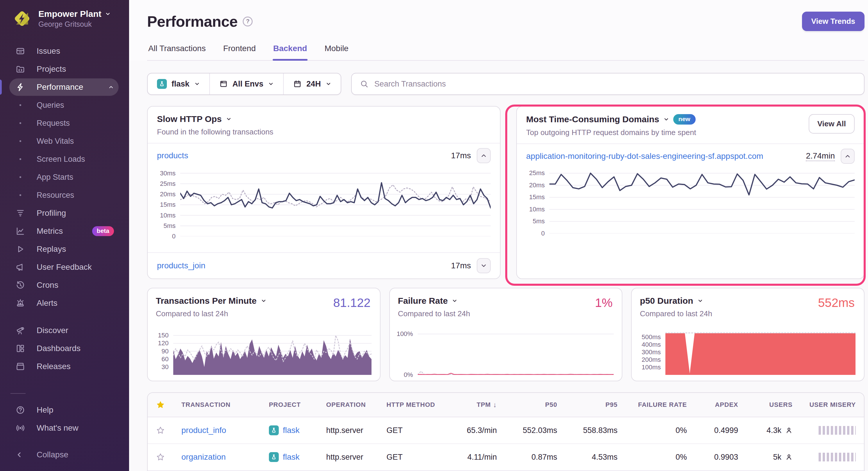 This screenshot has width=868, height=471. What do you see at coordinates (64, 105) in the screenshot?
I see `sidebar-item-queries: Queries` at bounding box center [64, 105].